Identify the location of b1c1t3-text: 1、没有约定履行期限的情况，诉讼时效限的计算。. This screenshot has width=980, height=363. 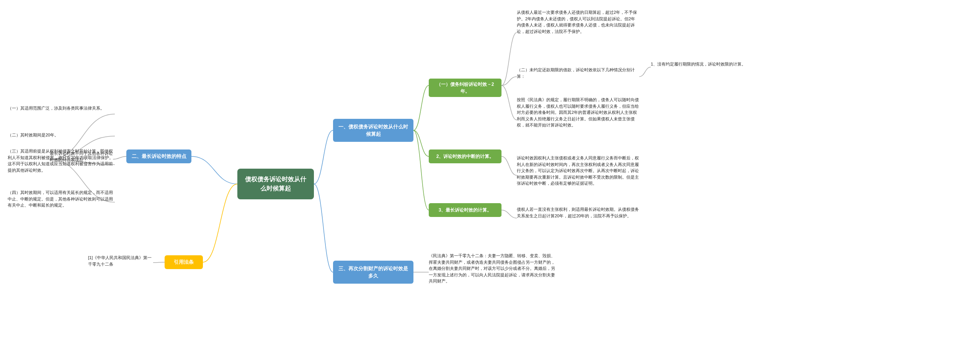
(704, 67).